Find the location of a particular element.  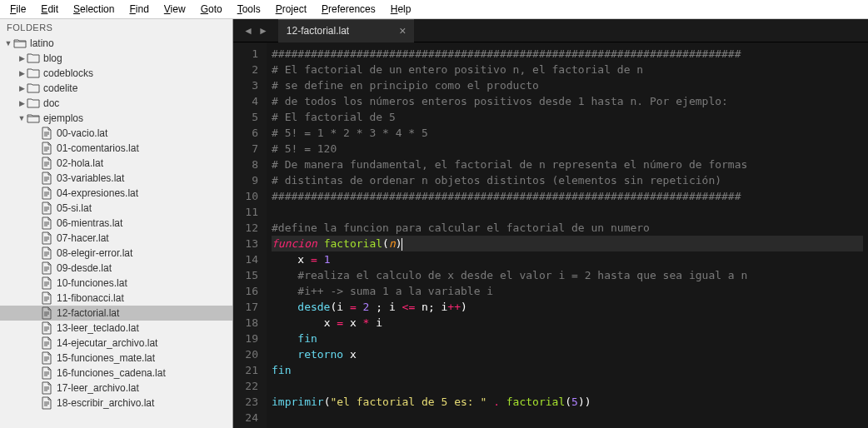

code-line-6: # 5! = 1 * 2 * 3 * 4 * 5 is located at coordinates (567, 133).